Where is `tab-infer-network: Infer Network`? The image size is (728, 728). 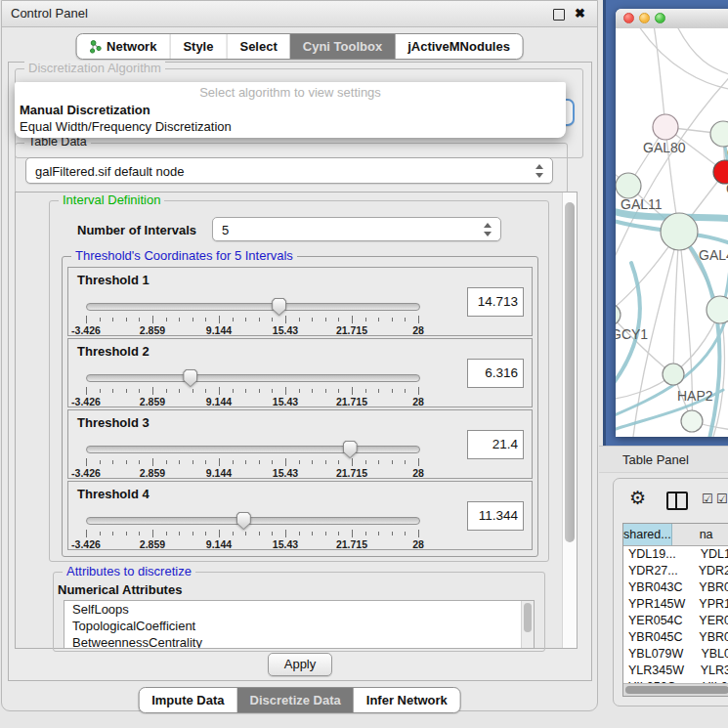
tab-infer-network: Infer Network is located at coordinates (407, 700).